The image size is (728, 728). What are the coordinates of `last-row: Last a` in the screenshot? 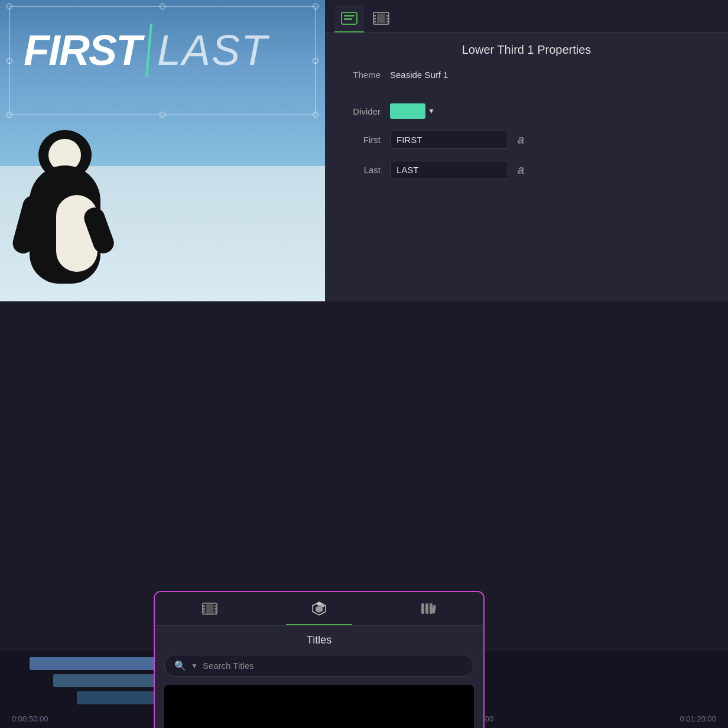 It's located at (526, 170).